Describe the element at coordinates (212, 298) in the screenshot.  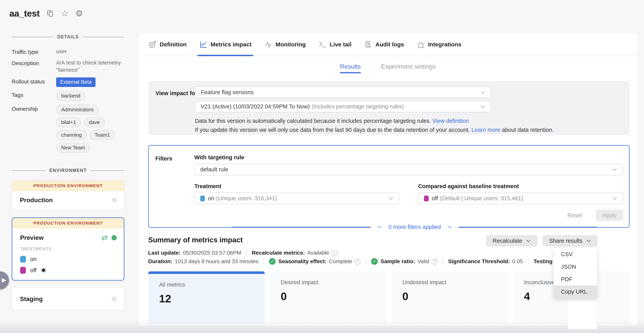
I see `stat-card-value: 12` at that location.